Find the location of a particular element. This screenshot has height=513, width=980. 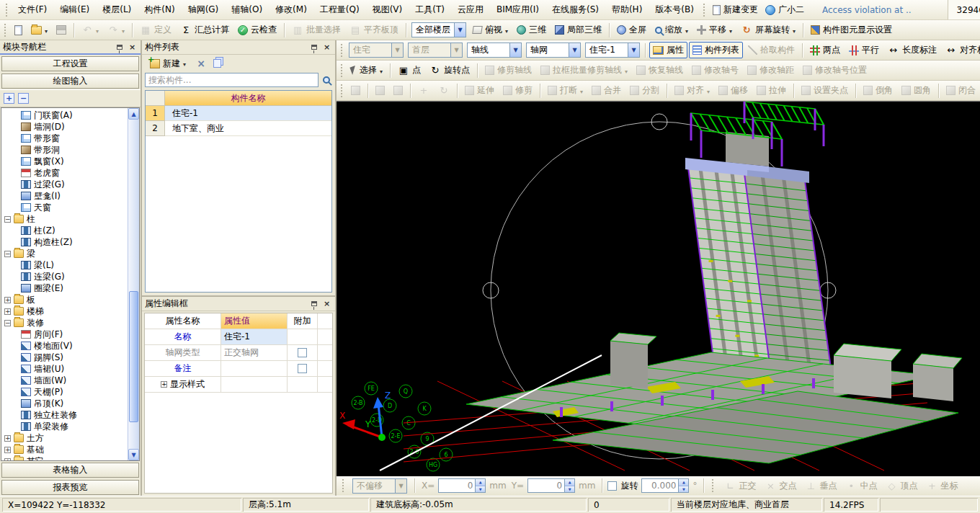

project-settings-button: 工程设置 is located at coordinates (71, 63).